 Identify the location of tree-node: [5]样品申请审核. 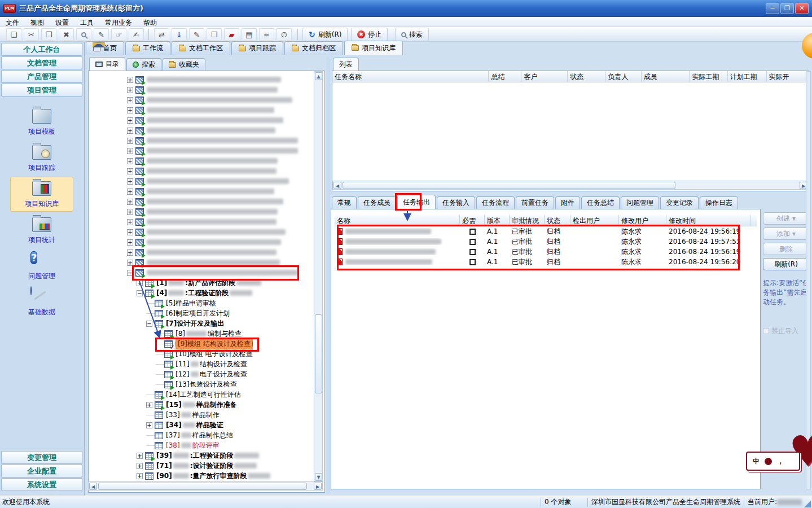
(199, 303).